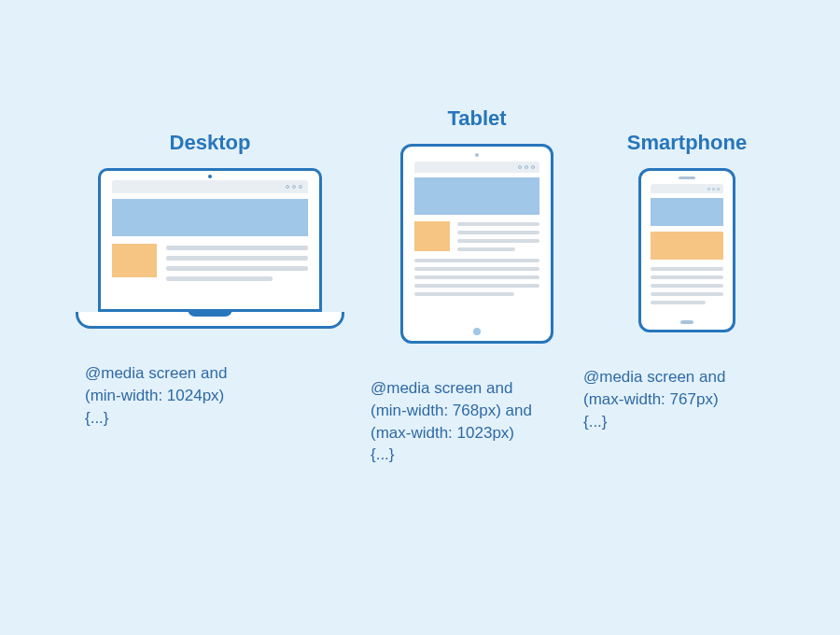 The height and width of the screenshot is (635, 840). Describe the element at coordinates (210, 240) in the screenshot. I see `laptop-screen` at that location.